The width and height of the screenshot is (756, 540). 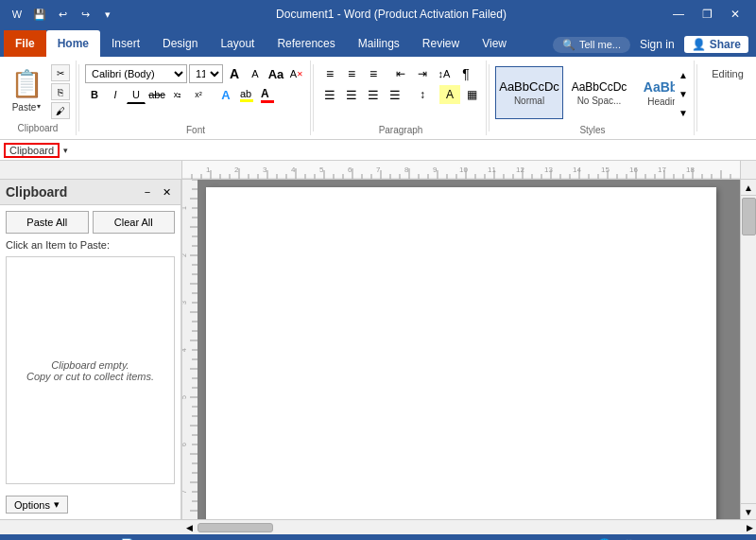 What do you see at coordinates (401, 95) in the screenshot?
I see `para-row-2: ☰ ☰ ☰ ☰ ↕ A ▦` at bounding box center [401, 95].